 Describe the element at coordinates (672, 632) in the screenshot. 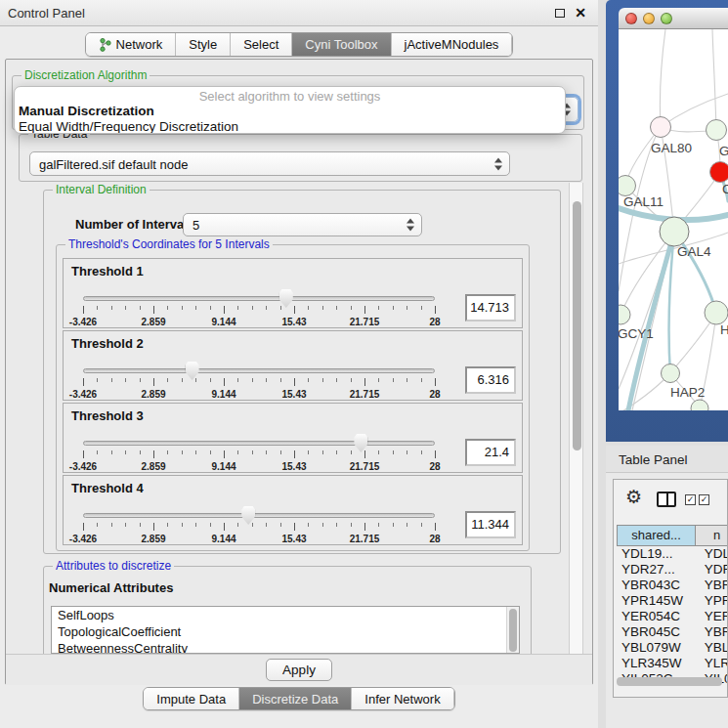

I see `table-row: YBR045C YBR0` at that location.